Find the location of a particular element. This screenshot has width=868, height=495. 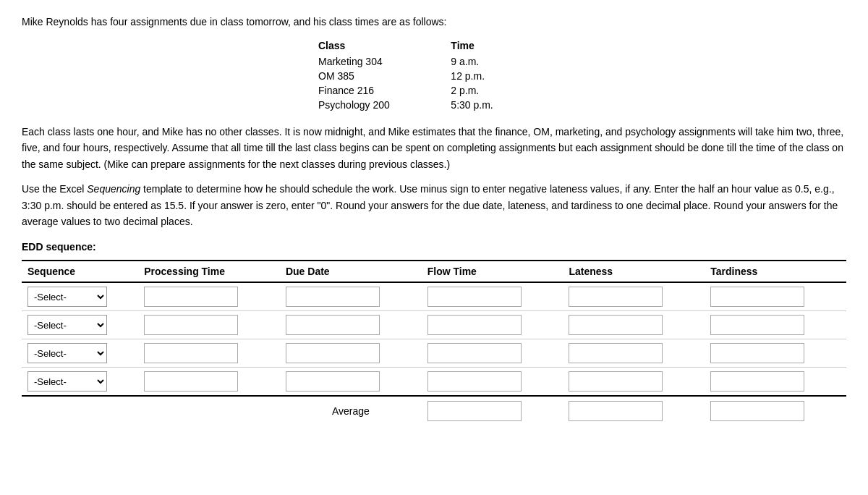

class-name-cell: Psychology 200 is located at coordinates (385, 105).